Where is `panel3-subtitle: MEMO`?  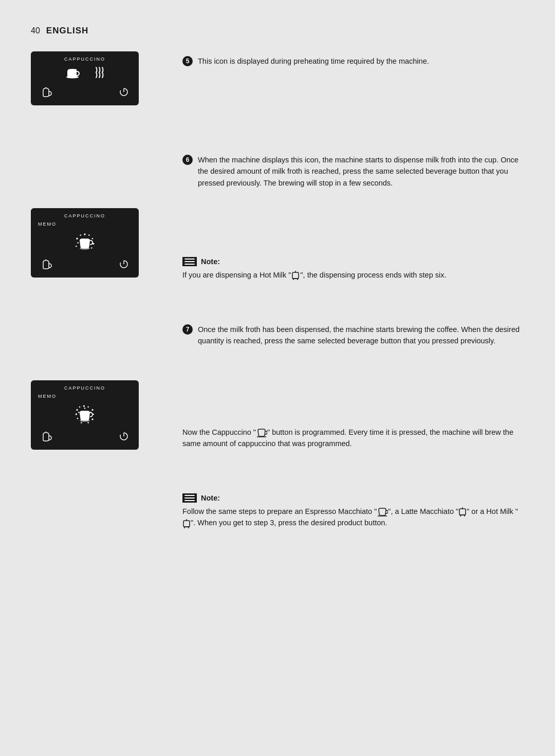 panel3-subtitle: MEMO is located at coordinates (85, 396).